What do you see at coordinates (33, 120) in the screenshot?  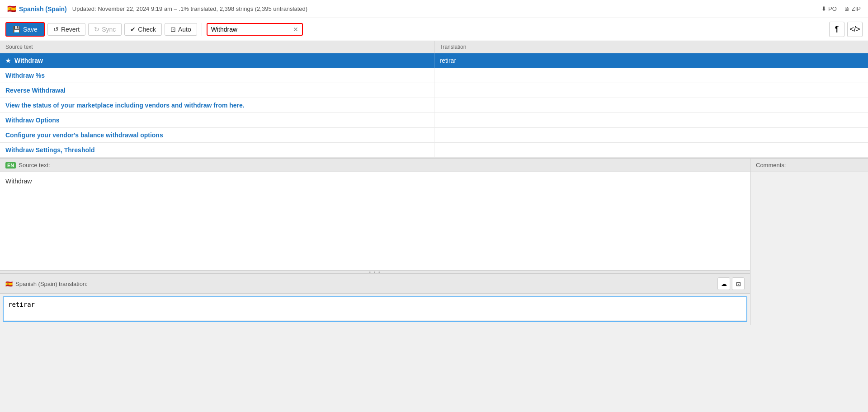 I see `string-source-text: Withdraw Options` at bounding box center [33, 120].